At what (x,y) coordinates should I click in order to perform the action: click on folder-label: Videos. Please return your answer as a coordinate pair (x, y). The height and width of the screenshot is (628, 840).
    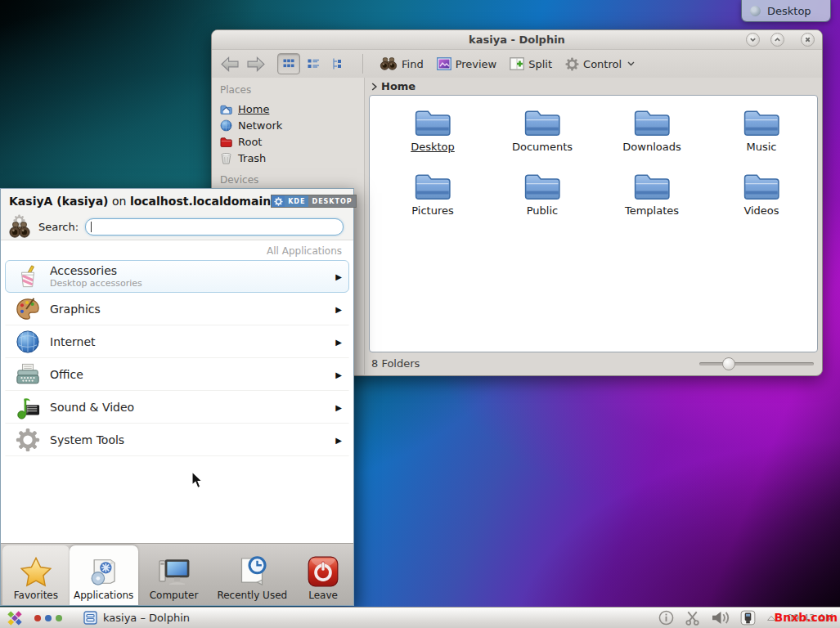
    Looking at the image, I should click on (761, 211).